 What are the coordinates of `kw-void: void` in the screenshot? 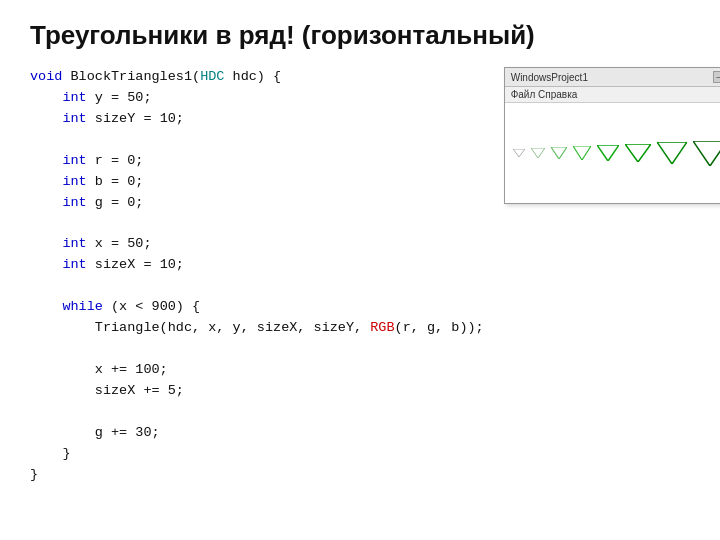 It's located at (46, 76).